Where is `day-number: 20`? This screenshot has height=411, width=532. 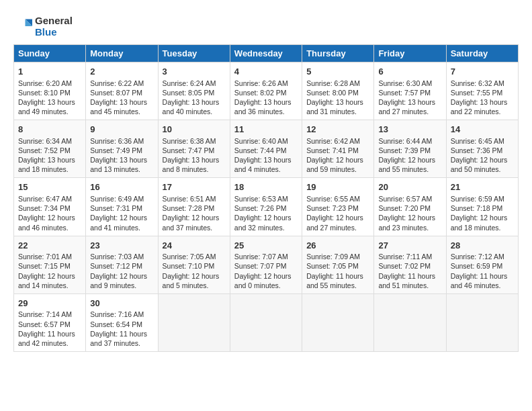
day-number: 20 is located at coordinates (410, 187).